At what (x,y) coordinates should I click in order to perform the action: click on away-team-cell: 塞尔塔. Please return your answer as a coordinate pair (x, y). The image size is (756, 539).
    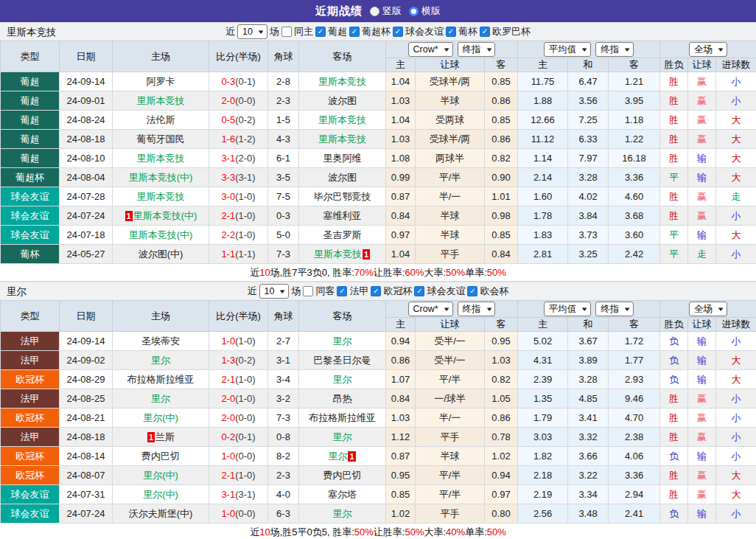
    Looking at the image, I should click on (343, 495).